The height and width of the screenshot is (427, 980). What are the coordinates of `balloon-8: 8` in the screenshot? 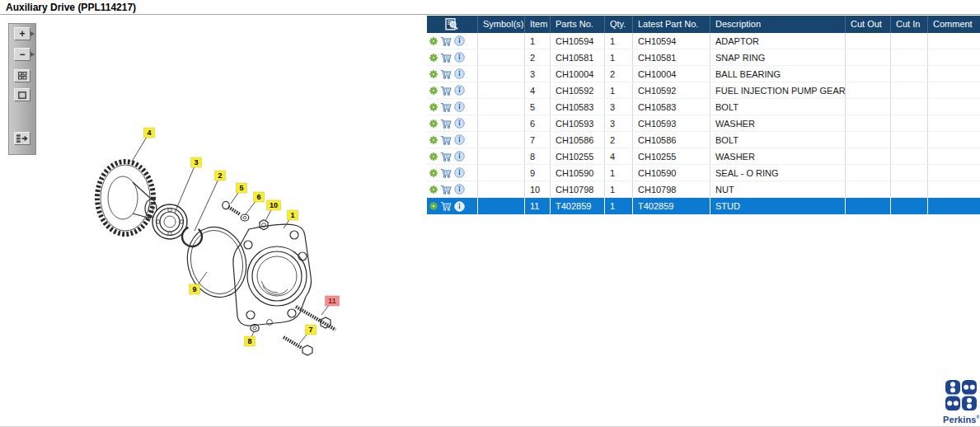 It's located at (251, 339).